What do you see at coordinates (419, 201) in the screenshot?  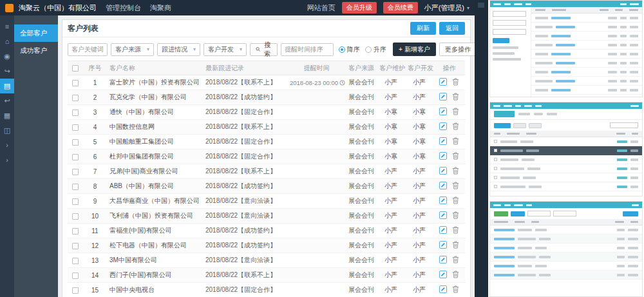 I see `cell-developer: 小严` at bounding box center [419, 201].